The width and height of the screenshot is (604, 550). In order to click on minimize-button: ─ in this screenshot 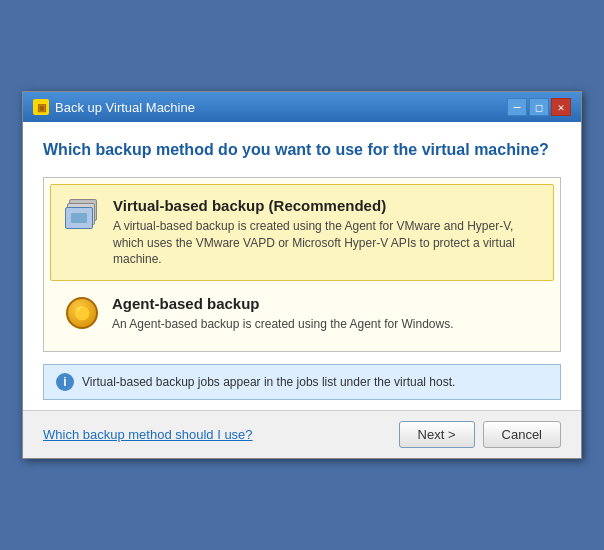, I will do `click(517, 107)`.